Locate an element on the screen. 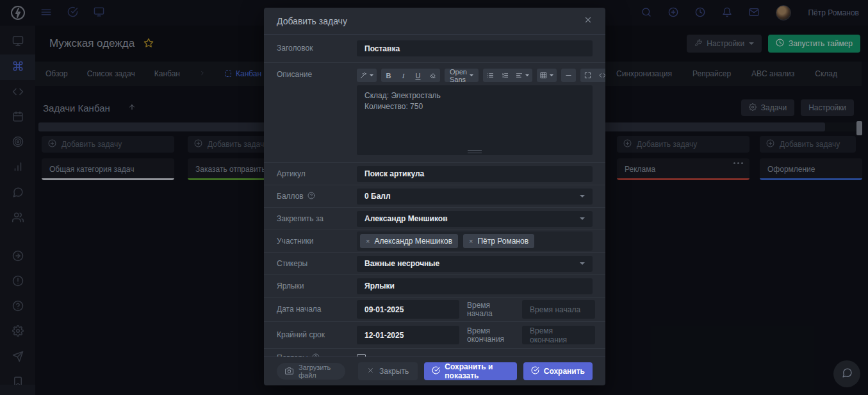  paragraph-align-dropdown is located at coordinates (523, 76).